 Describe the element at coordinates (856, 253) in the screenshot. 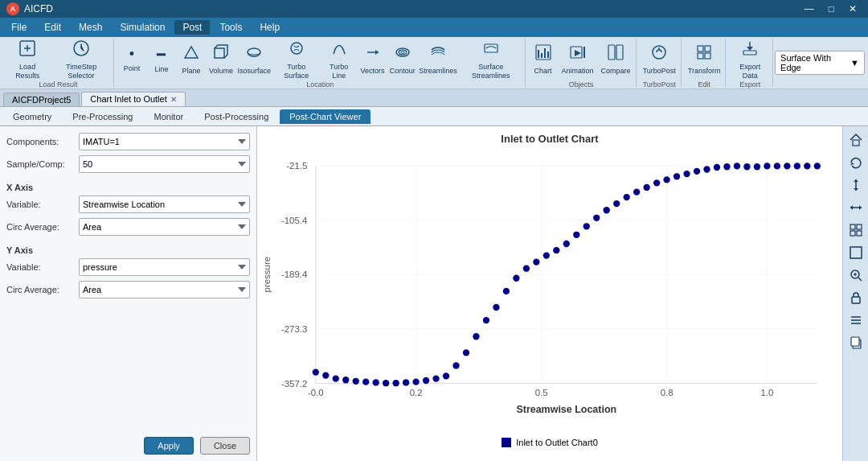

I see `rt-box-button` at that location.